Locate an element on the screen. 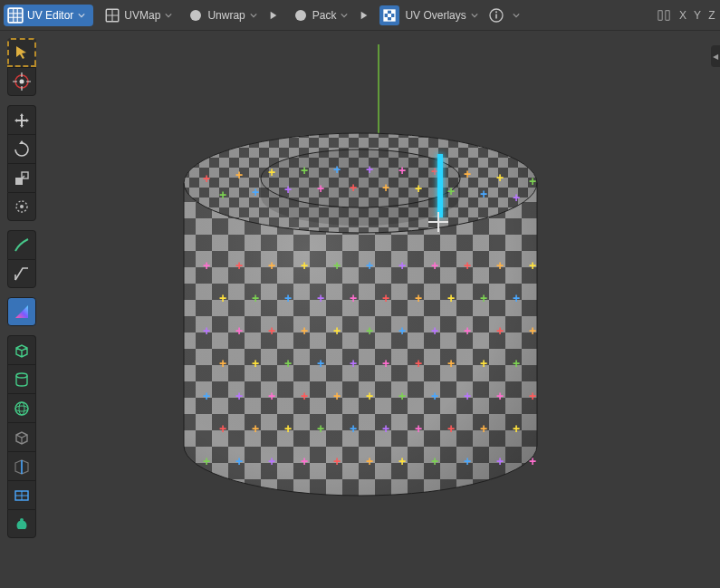 The width and height of the screenshot is (720, 588). tool-uv-island-scale is located at coordinates (22, 524).